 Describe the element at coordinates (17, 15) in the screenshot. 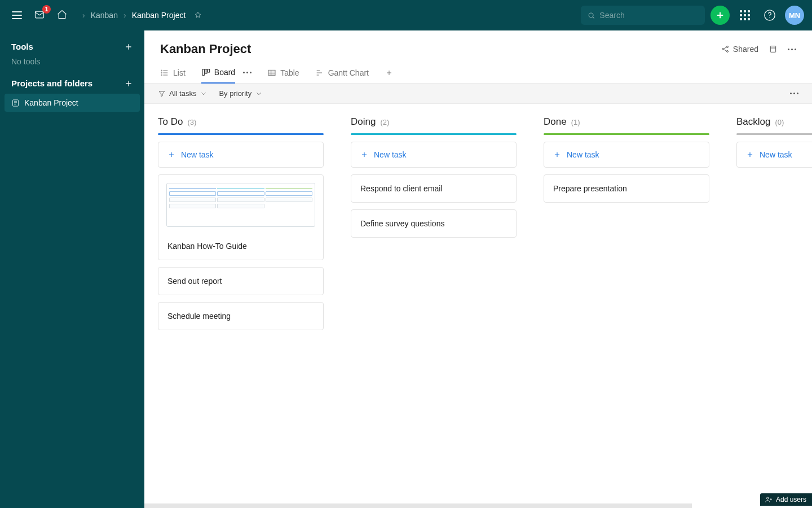

I see `menu-button` at that location.